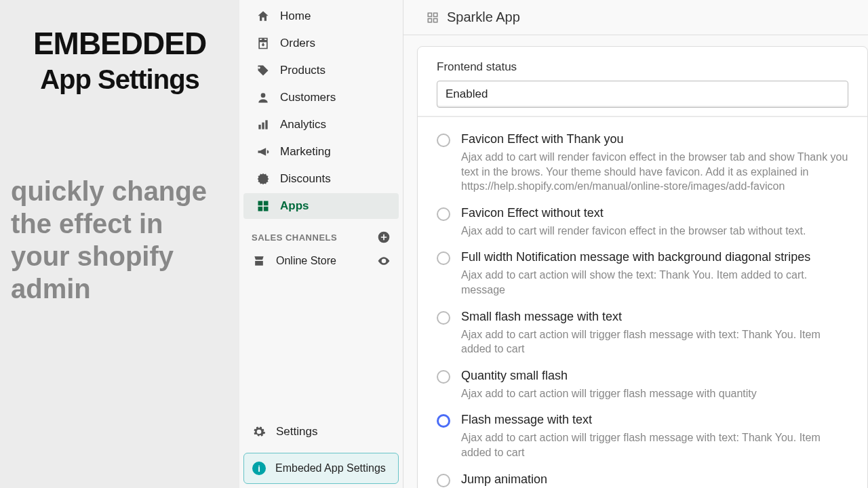  What do you see at coordinates (321, 43) in the screenshot?
I see `sidebar-item-orders: Orders` at bounding box center [321, 43].